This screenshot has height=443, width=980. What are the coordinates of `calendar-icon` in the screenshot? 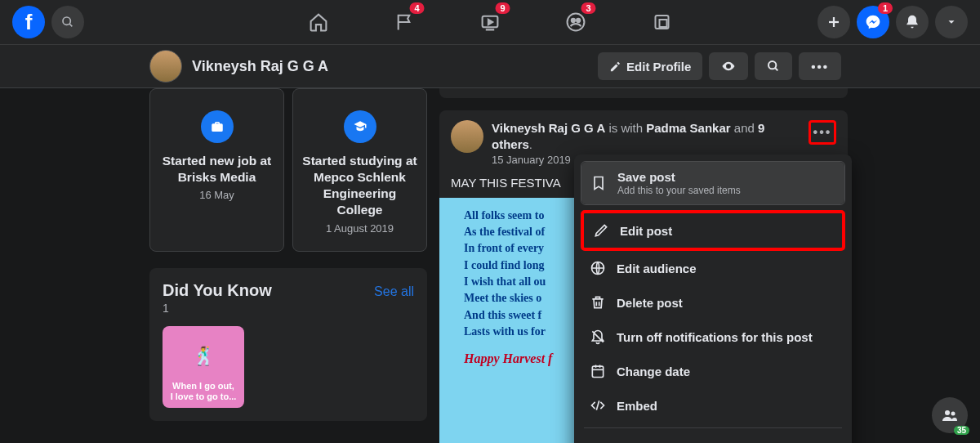 It's located at (598, 371).